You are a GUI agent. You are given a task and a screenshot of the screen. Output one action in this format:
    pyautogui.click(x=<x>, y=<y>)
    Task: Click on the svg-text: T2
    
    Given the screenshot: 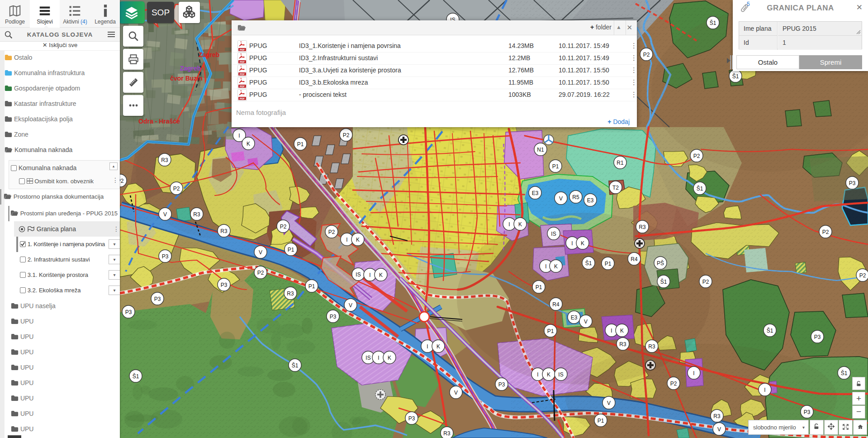 What is the action you would take?
    pyautogui.click(x=616, y=188)
    